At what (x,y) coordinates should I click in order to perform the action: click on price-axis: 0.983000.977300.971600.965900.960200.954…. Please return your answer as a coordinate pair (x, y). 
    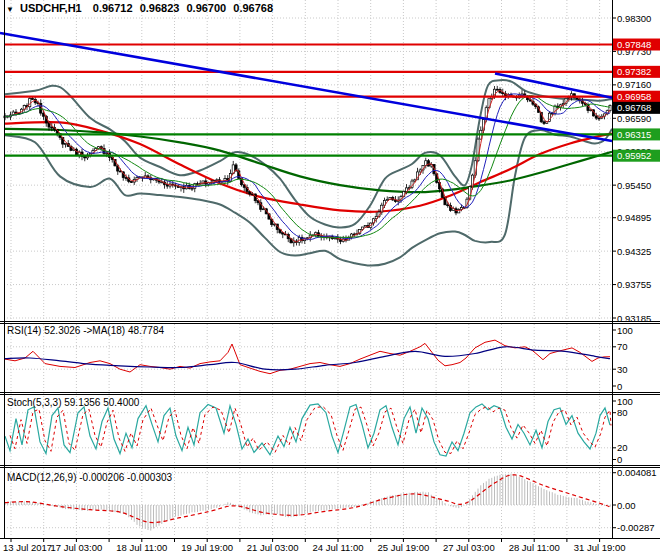
    Looking at the image, I should click on (636, 168).